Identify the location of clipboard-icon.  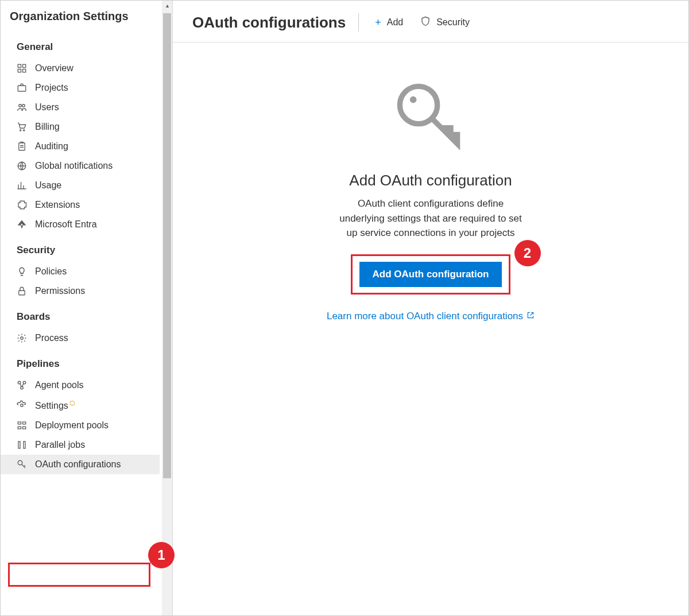
(22, 146).